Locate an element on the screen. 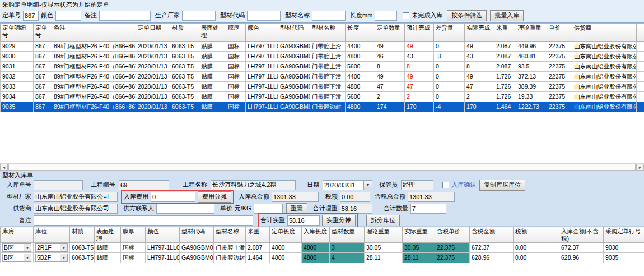 The height and width of the screenshot is (276, 644). contact-input is located at coordinates (185, 209).